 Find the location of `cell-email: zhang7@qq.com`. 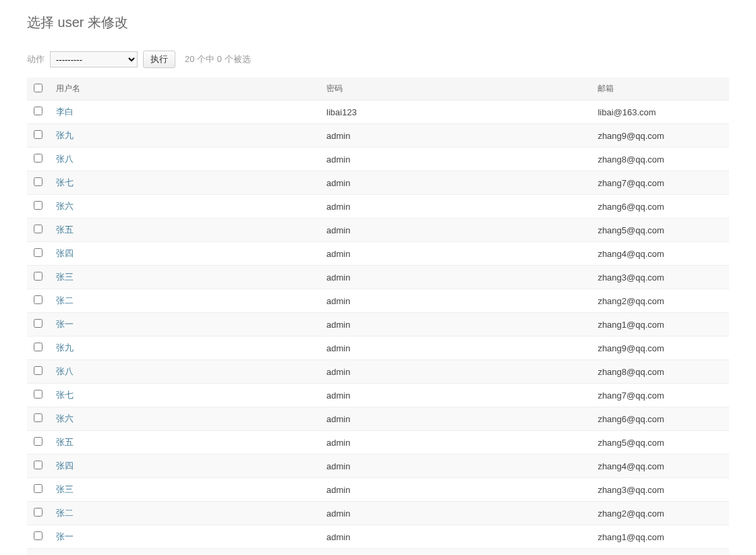

cell-email: zhang7@qq.com is located at coordinates (660, 395).